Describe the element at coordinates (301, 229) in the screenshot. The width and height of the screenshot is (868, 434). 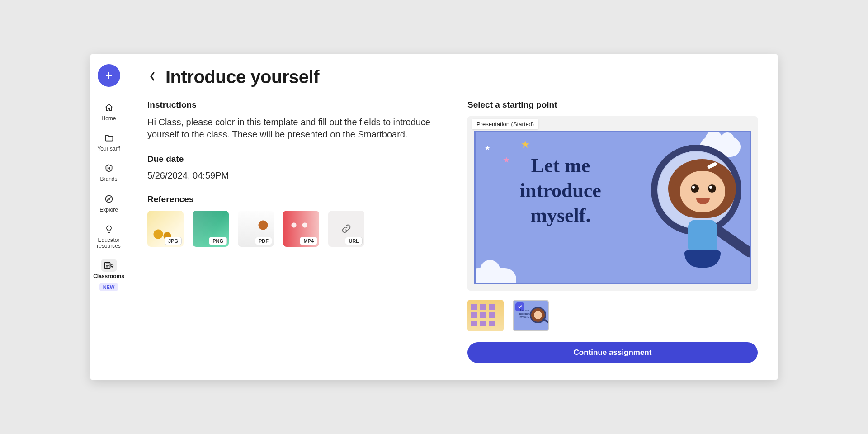
I see `reference-mp4: MP4` at that location.